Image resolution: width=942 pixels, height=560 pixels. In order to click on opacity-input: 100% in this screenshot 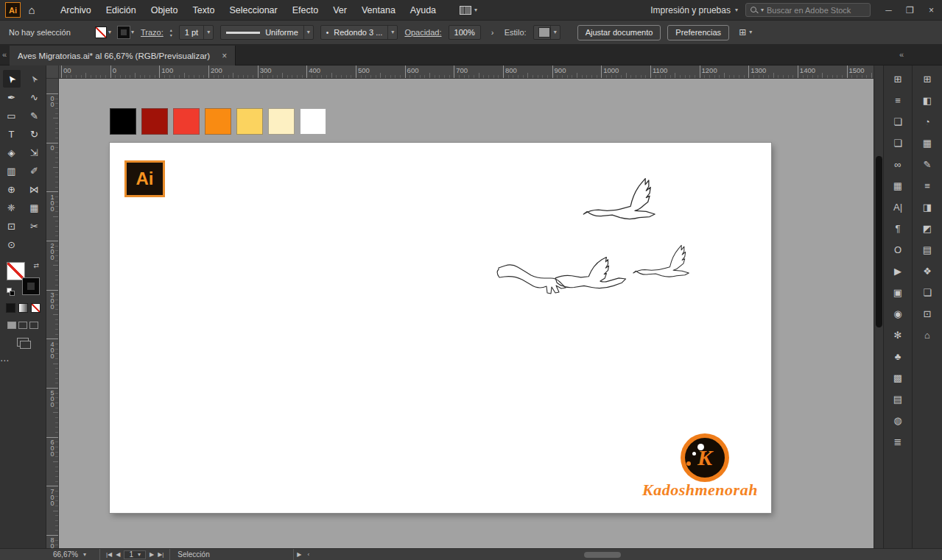, I will do `click(465, 32)`.